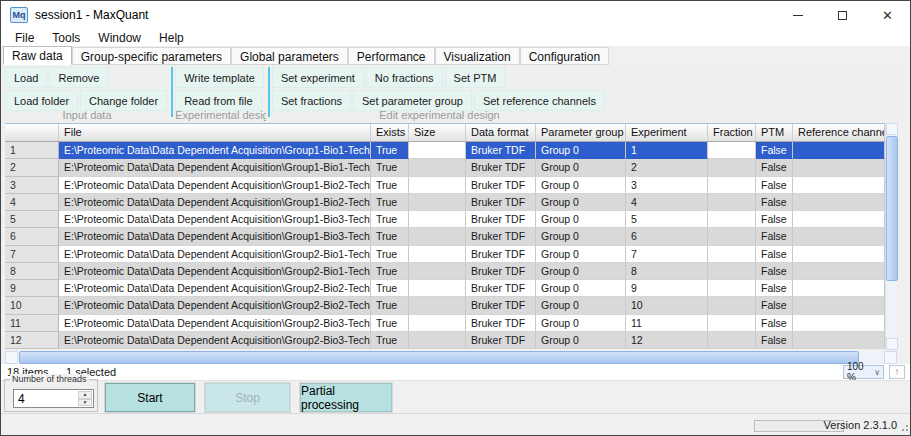 The height and width of the screenshot is (436, 911). I want to click on stepper-down-button: ▼, so click(85, 403).